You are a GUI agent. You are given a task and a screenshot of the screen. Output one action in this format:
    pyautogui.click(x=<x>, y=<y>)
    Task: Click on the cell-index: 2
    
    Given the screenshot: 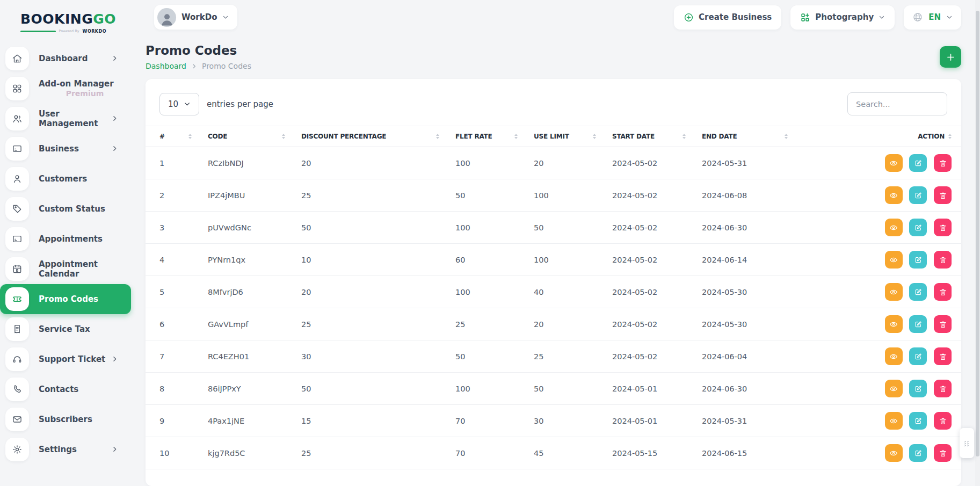 What is the action you would take?
    pyautogui.click(x=177, y=195)
    